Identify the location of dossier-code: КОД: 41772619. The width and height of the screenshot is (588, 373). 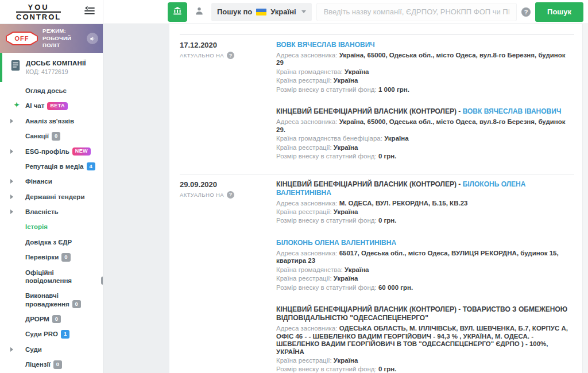
(56, 72).